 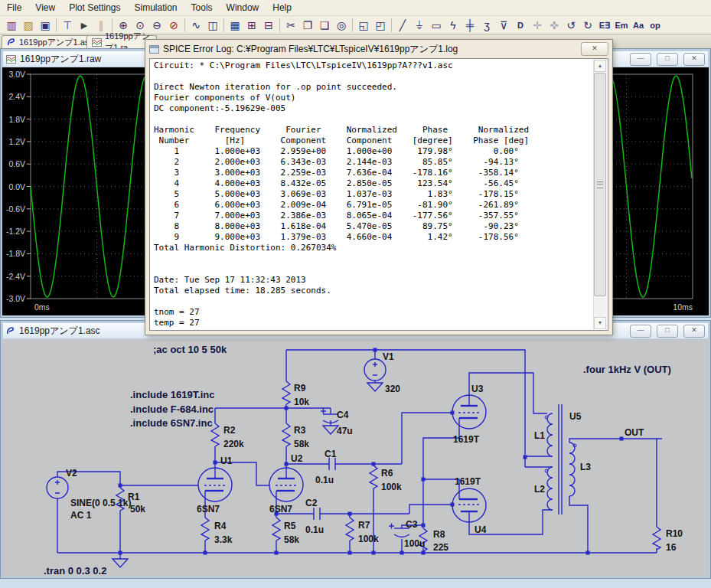 What do you see at coordinates (269, 25) in the screenshot?
I see `tab-windows-icon: ⊟` at bounding box center [269, 25].